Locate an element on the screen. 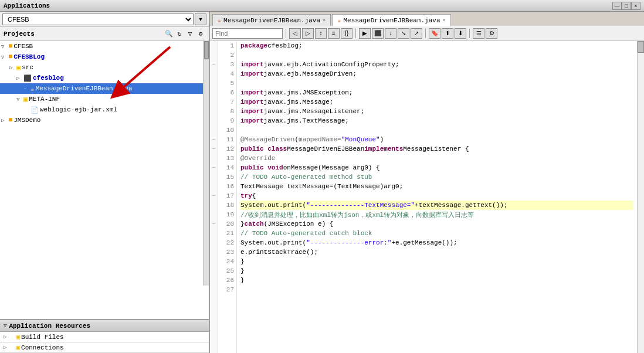  connections-header: ▷ ▣ Connections is located at coordinates (104, 348).